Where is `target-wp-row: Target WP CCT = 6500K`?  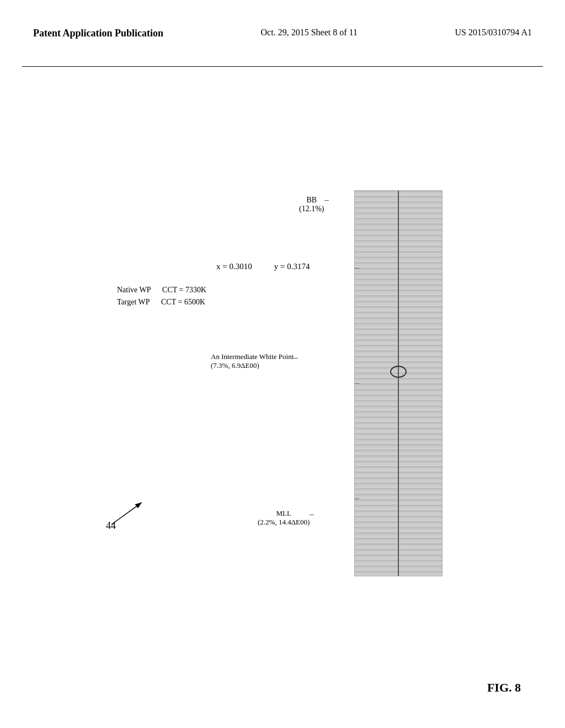
target-wp-row: Target WP CCT = 6500K is located at coordinates (162, 302).